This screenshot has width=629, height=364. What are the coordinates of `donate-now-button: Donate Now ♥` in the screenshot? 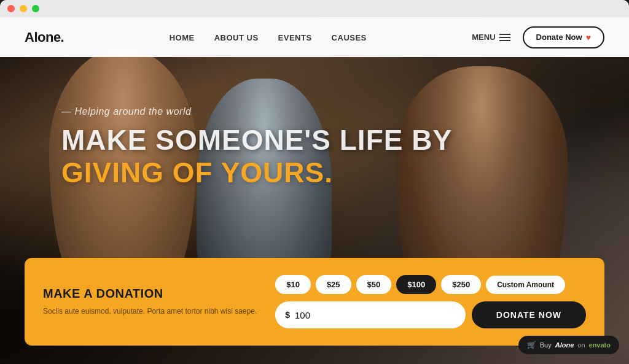 It's located at (564, 37).